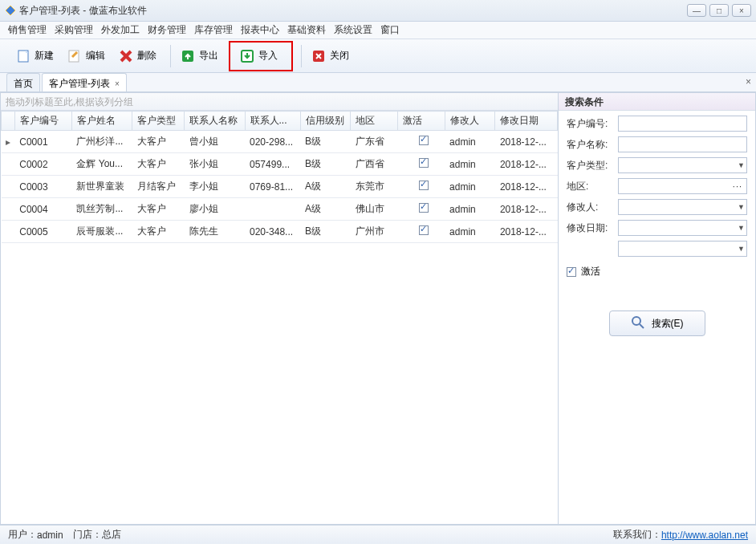 The image size is (756, 552). I want to click on label-moduser: 修改人:, so click(592, 207).